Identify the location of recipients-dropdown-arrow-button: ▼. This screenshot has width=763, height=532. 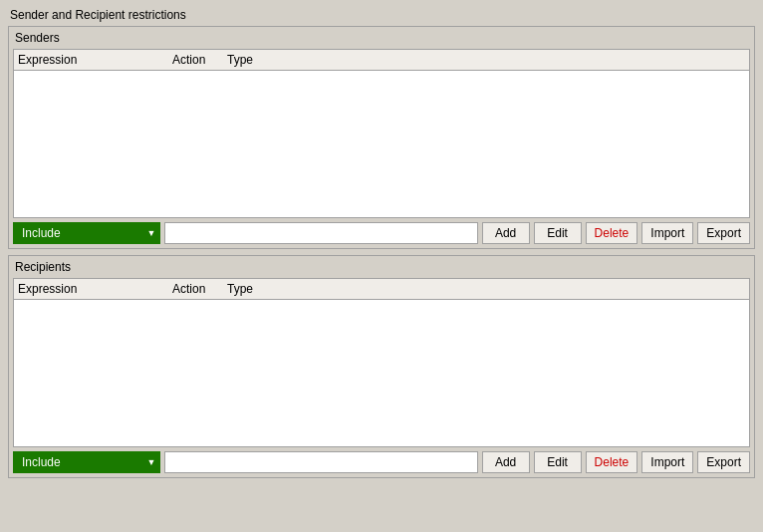
(151, 462).